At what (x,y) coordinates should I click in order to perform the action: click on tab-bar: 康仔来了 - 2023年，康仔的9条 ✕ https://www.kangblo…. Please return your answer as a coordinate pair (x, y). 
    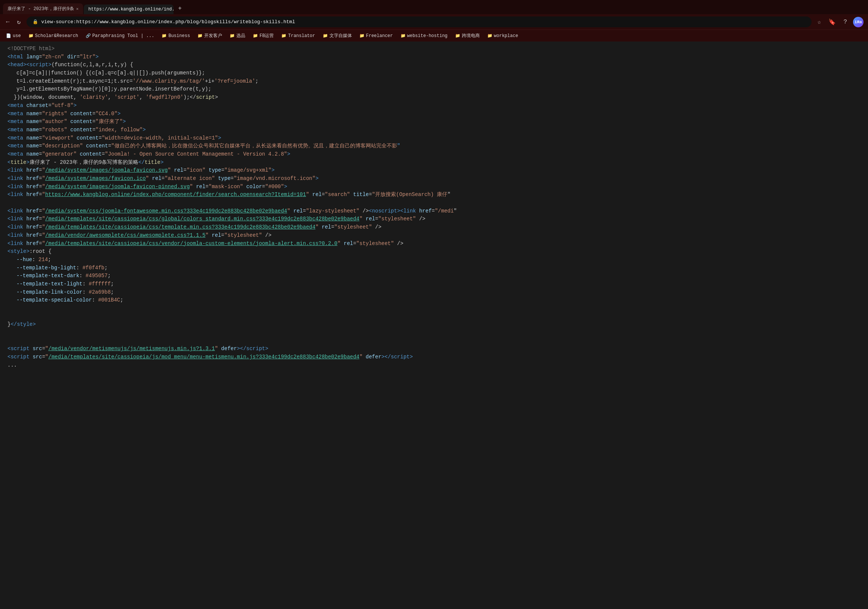
    Looking at the image, I should click on (434, 7).